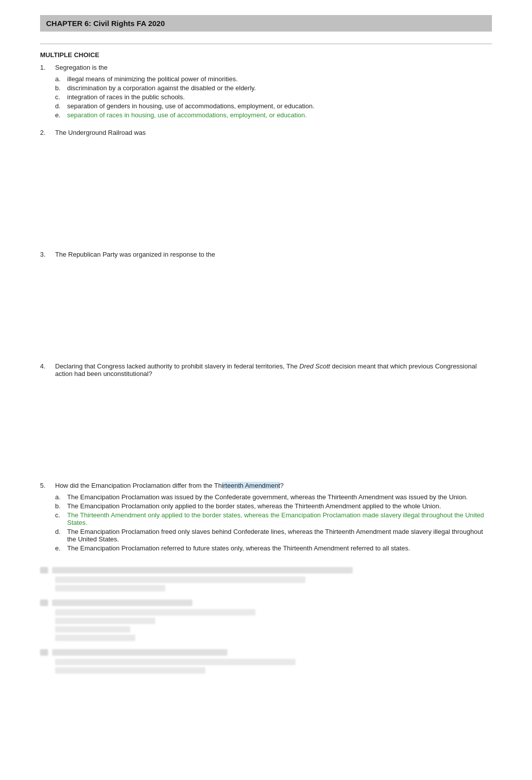  Describe the element at coordinates (266, 497) in the screenshot. I see `answer-5a: a. The Emancipation Proclamation was iss…` at that location.